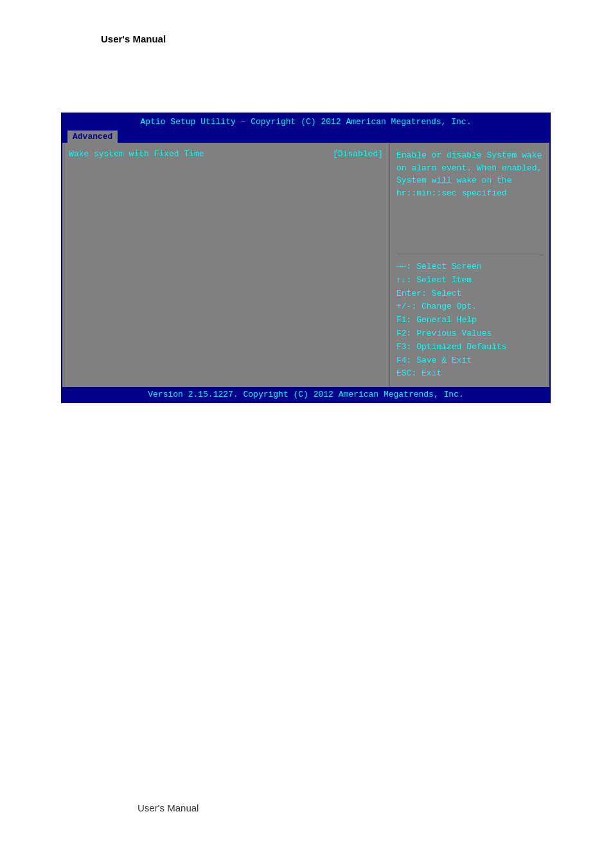 Image resolution: width=613 pixels, height=868 pixels. Describe the element at coordinates (226, 154) in the screenshot. I see `setting-row-wake: Wake system with Fixed Time [Disabled]` at that location.